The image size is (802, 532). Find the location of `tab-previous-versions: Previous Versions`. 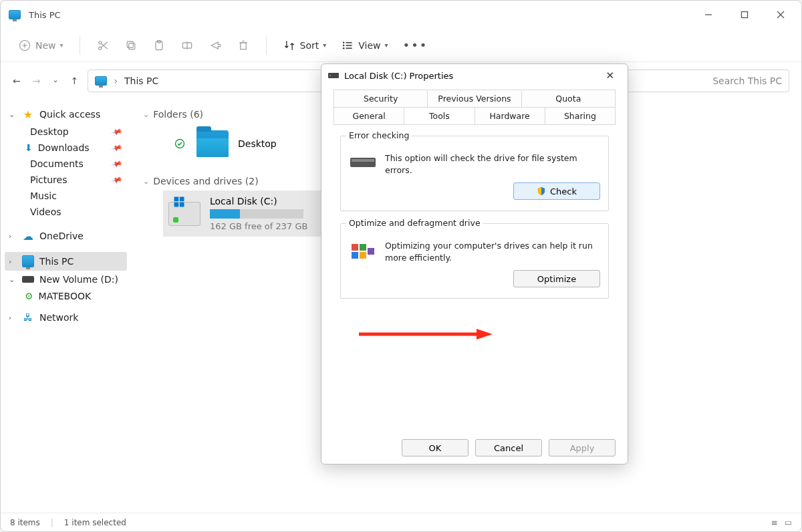

tab-previous-versions: Previous Versions is located at coordinates (475, 98).